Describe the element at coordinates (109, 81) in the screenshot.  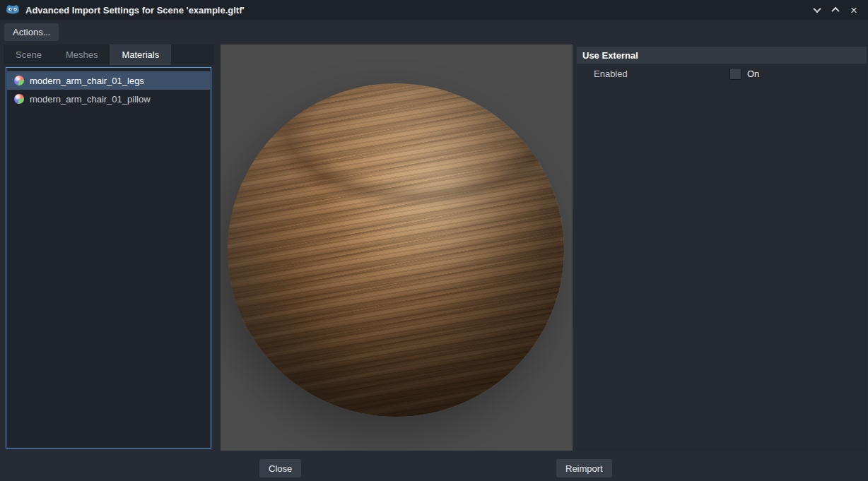
I see `material-item-legs: modern_arm_chair_01_legs` at that location.